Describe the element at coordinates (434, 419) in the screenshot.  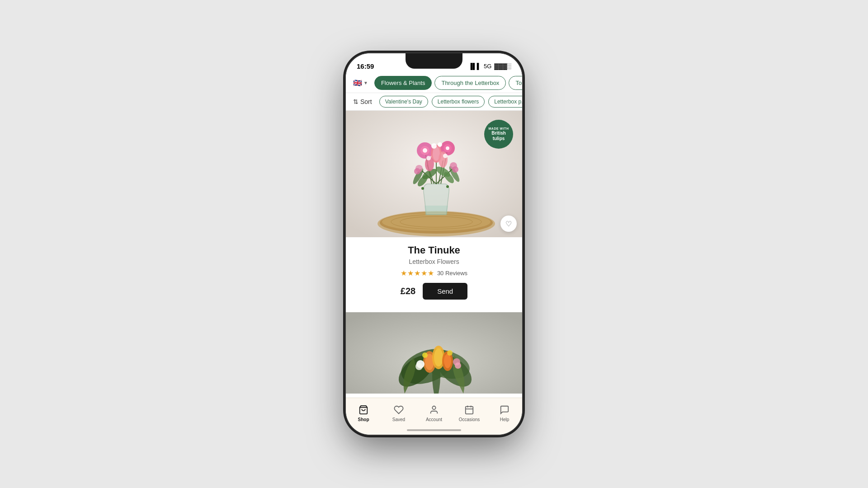
I see `account-label: Account` at that location.